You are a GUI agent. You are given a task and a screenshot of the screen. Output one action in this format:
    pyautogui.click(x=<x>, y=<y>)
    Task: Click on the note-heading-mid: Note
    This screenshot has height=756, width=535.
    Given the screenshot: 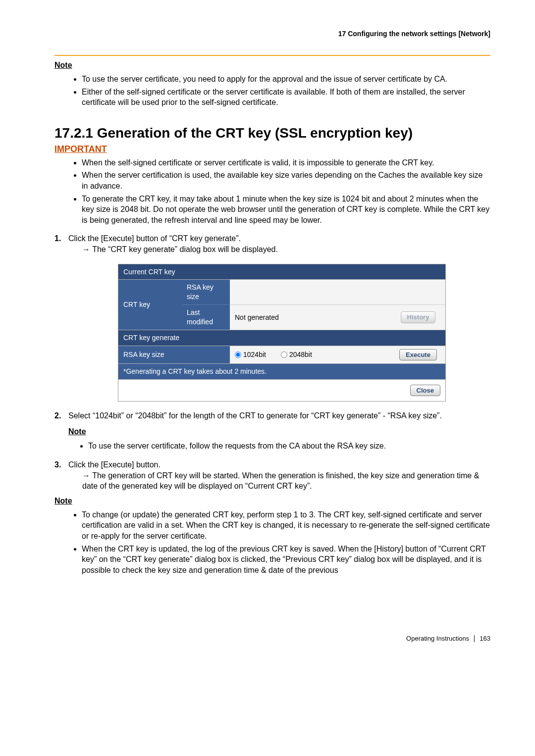 What is the action you would take?
    pyautogui.click(x=279, y=432)
    